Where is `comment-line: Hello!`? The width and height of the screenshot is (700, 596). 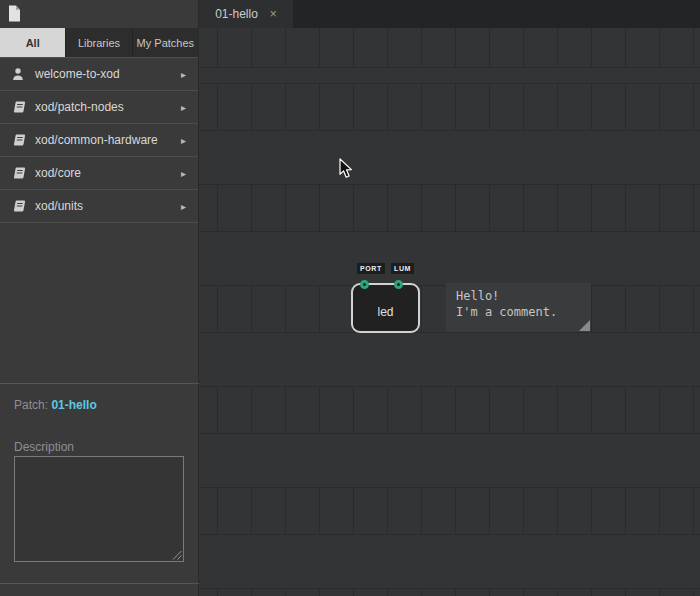
comment-line: Hello! is located at coordinates (524, 296).